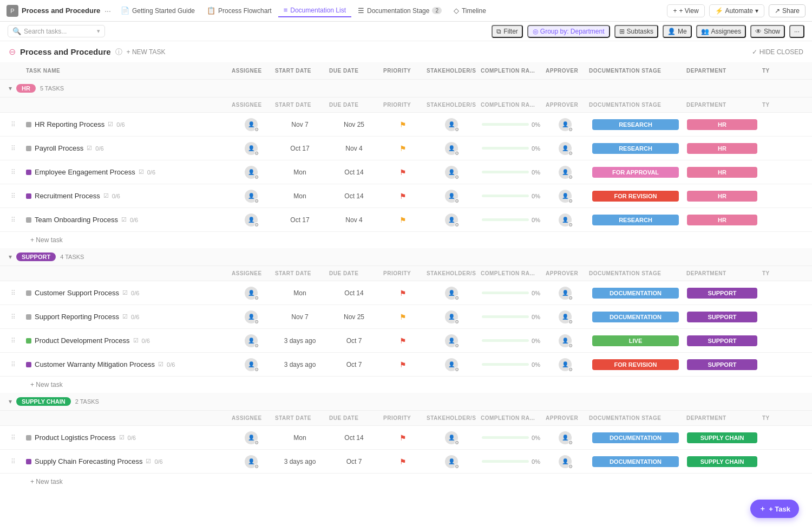 The width and height of the screenshot is (812, 531). I want to click on task-row: ⠿Supply Chain Forecasting Process☑0/6👤3 …, so click(406, 462).